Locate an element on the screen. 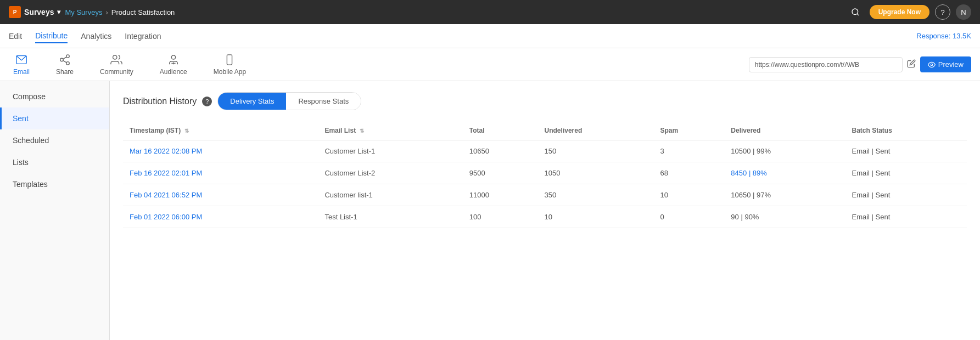 The height and width of the screenshot is (340, 980). mobile-app-icon is located at coordinates (229, 60).